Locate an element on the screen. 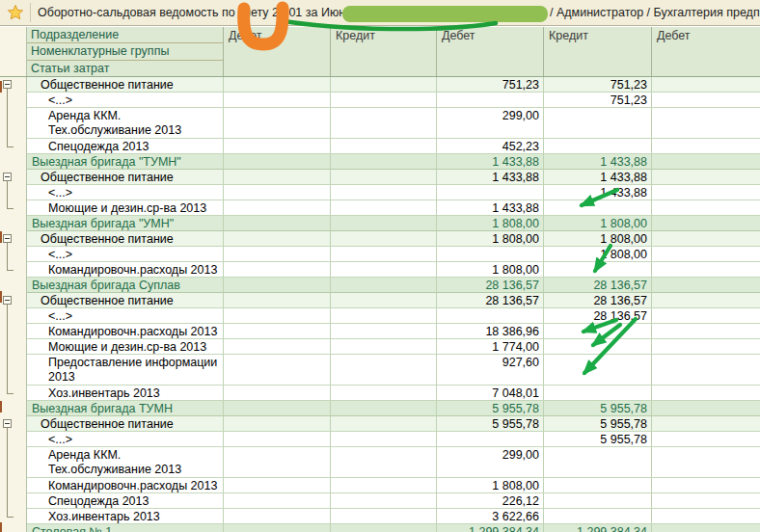 The height and width of the screenshot is (532, 760). table-row: Выездная бригада Суплав 28 136,57 28 136… is located at coordinates (380, 285).